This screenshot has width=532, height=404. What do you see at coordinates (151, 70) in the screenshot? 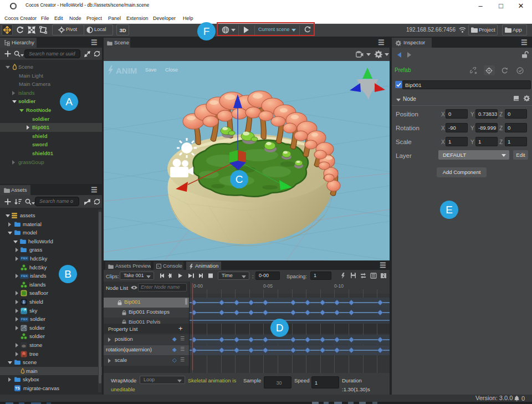
I see `svg-text: Save` at bounding box center [151, 70].